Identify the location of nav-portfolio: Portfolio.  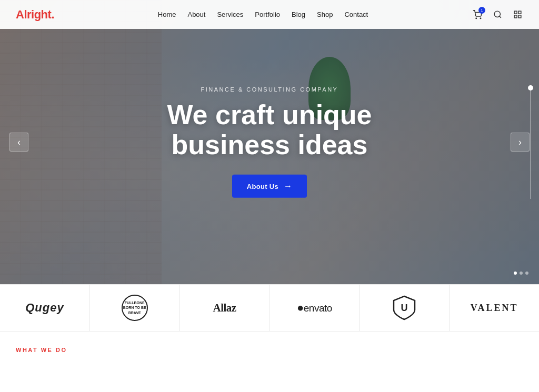
(267, 15).